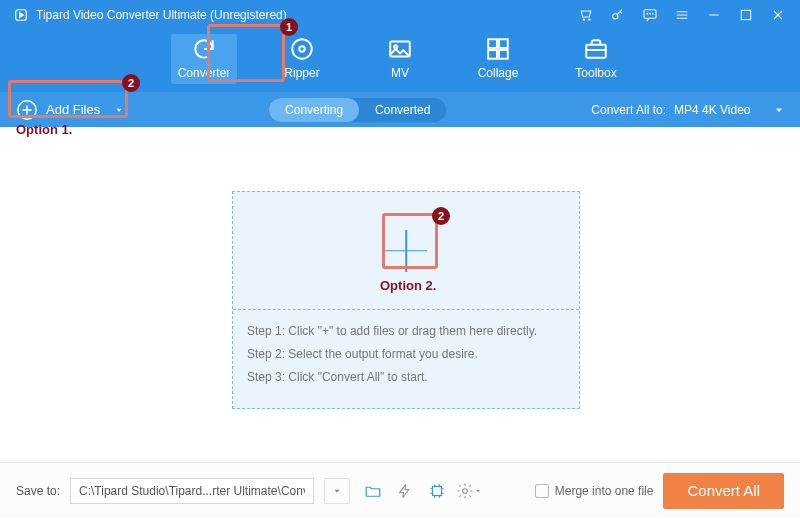 This screenshot has width=800, height=519. What do you see at coordinates (358, 110) in the screenshot?
I see `status-segment: Converting Converted` at bounding box center [358, 110].